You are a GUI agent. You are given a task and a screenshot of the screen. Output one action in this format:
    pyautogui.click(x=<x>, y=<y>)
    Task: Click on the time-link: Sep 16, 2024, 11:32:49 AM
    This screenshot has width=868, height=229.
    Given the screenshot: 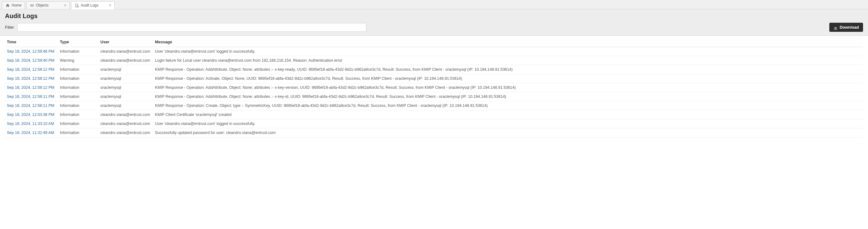 What is the action you would take?
    pyautogui.click(x=30, y=133)
    